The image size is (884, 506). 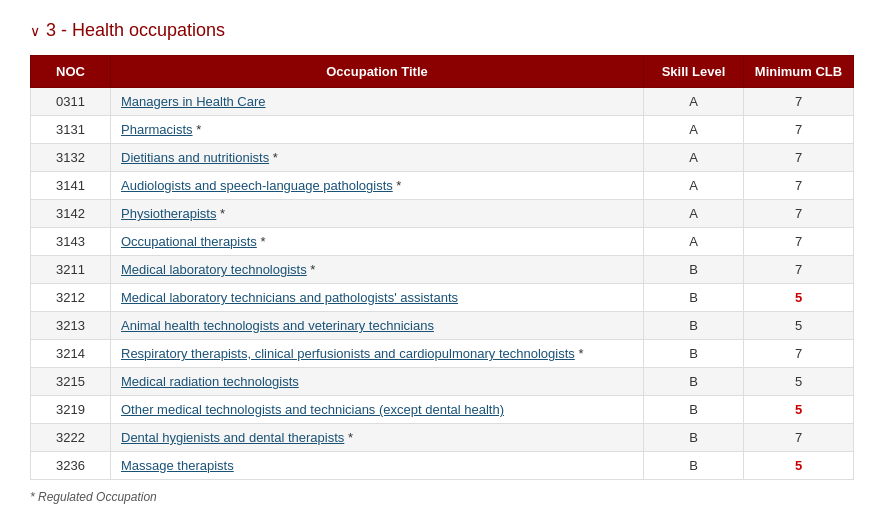 What do you see at coordinates (71, 298) in the screenshot?
I see `noc-cell: 3212` at bounding box center [71, 298].